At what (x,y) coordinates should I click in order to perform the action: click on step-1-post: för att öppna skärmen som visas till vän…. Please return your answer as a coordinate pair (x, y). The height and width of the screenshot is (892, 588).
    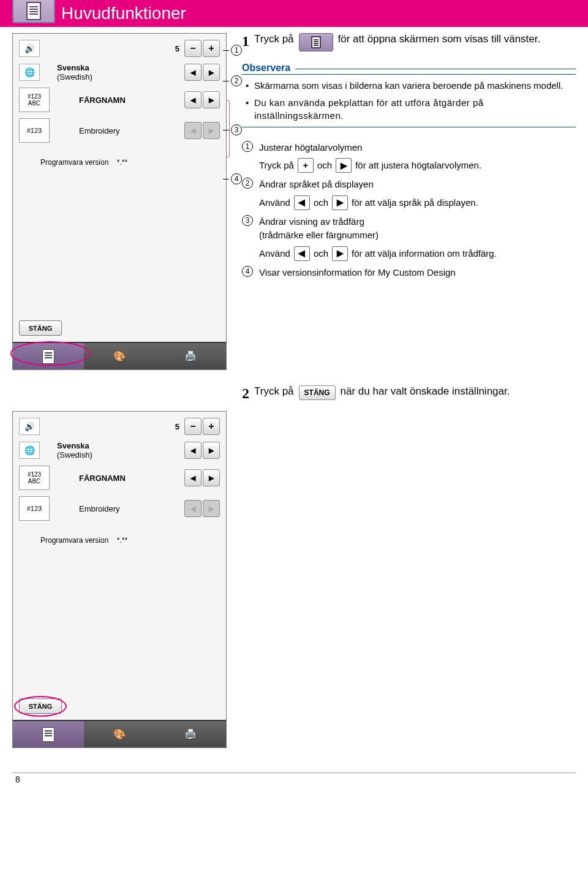
    Looking at the image, I should click on (440, 39).